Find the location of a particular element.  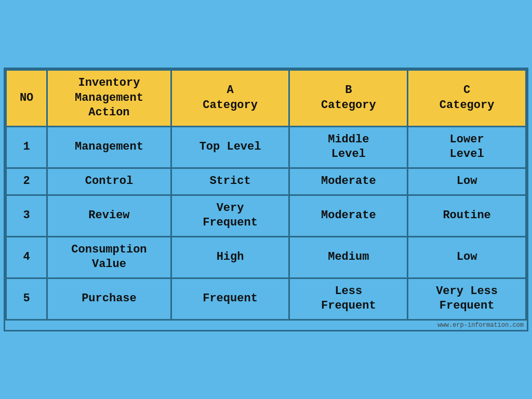

header-no: NO is located at coordinates (27, 98).